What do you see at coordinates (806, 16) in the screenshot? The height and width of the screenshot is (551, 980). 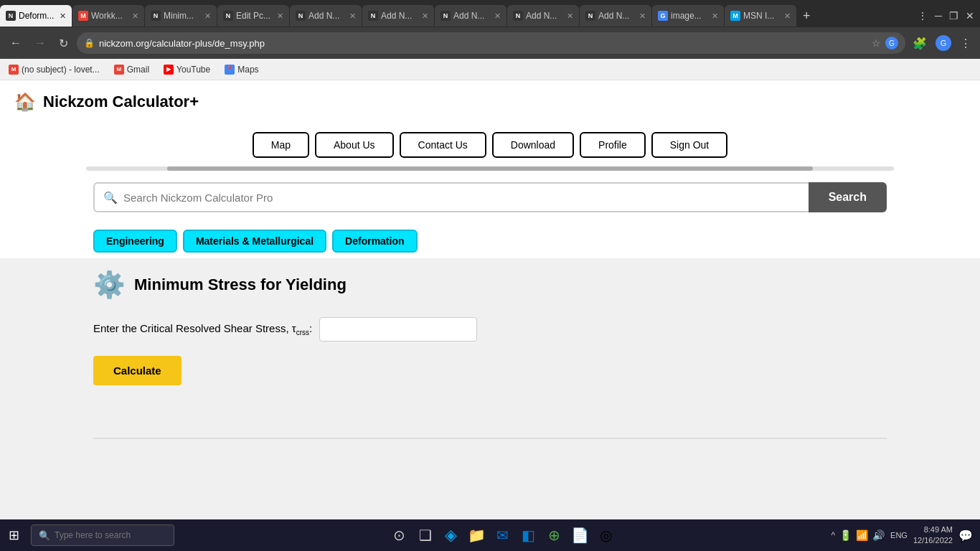 I see `new-tab-button: +` at bounding box center [806, 16].